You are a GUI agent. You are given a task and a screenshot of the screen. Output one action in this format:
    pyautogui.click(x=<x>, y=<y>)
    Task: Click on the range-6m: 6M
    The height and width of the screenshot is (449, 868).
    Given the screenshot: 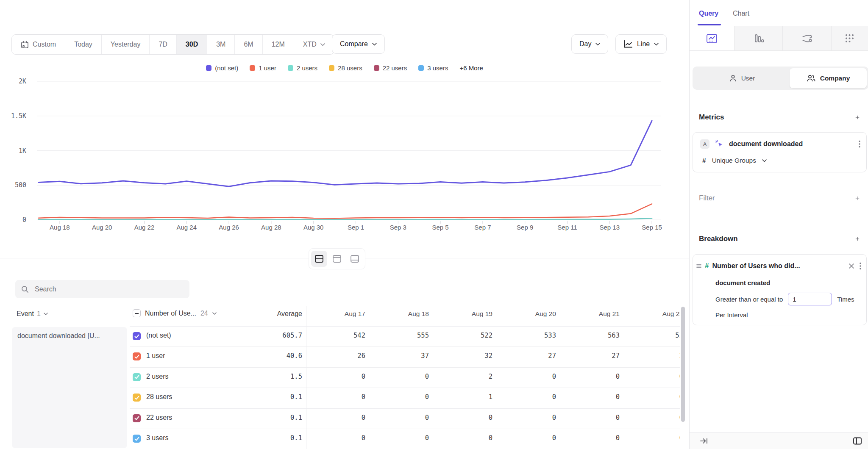 What is the action you would take?
    pyautogui.click(x=248, y=44)
    